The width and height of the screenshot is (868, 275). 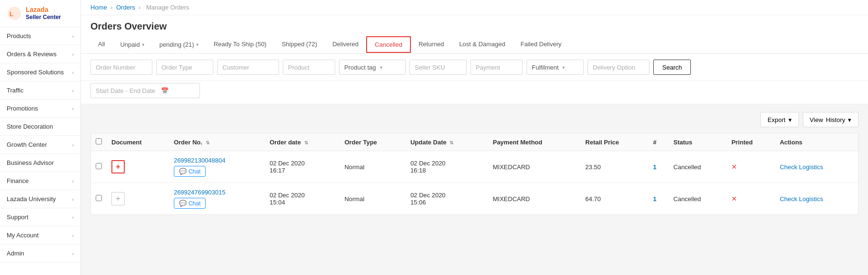 I want to click on order-number-input, so click(x=121, y=67).